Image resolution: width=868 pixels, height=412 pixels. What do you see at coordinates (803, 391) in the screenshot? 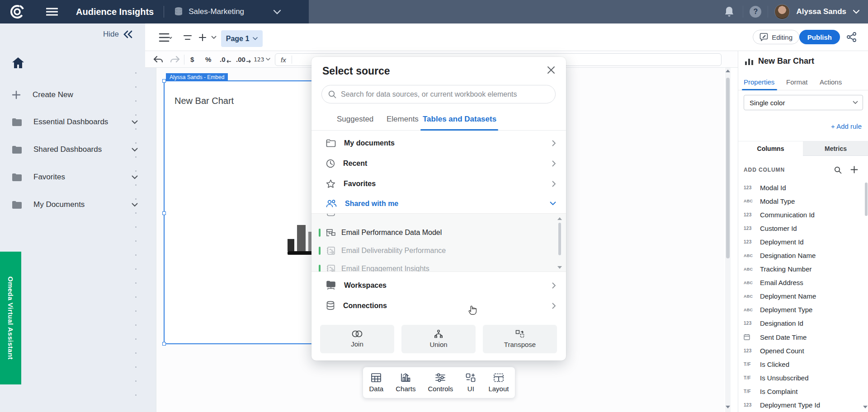
I see `column-row: T/FIs Complaint` at bounding box center [803, 391].